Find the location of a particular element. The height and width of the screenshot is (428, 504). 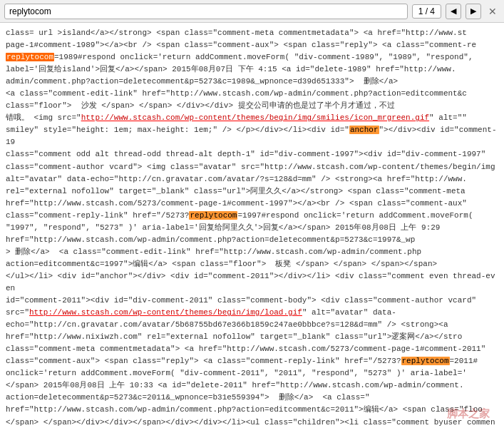

next-button: ▶ is located at coordinates (473, 11).